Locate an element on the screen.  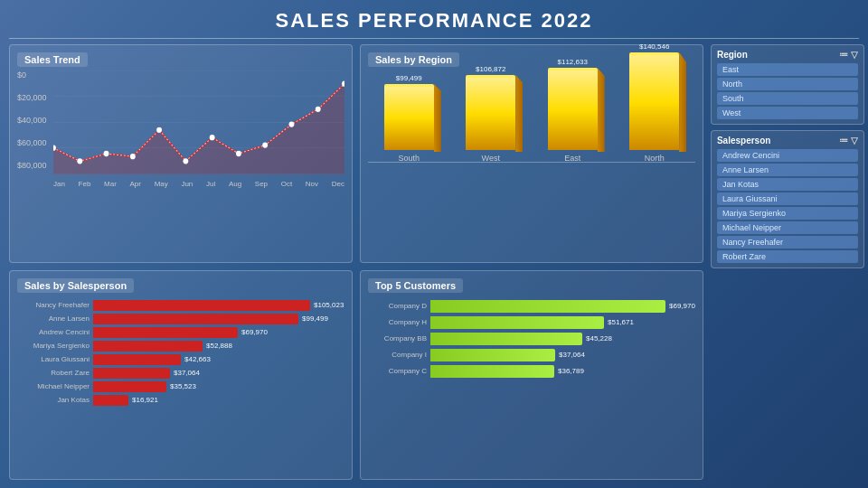
sp-value: $69,970 is located at coordinates (255, 333).